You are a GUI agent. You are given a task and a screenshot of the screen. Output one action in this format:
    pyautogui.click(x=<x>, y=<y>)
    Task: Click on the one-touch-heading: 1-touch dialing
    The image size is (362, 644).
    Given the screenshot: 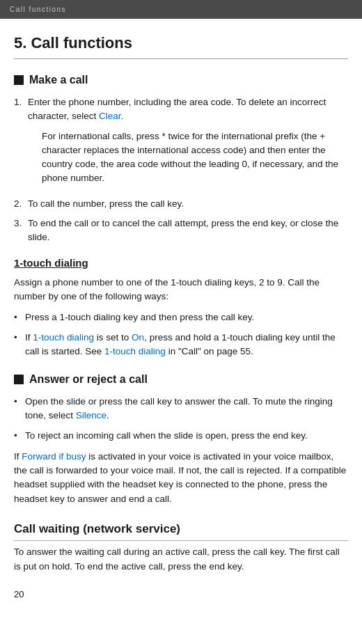 What is the action you would take?
    pyautogui.click(x=181, y=263)
    